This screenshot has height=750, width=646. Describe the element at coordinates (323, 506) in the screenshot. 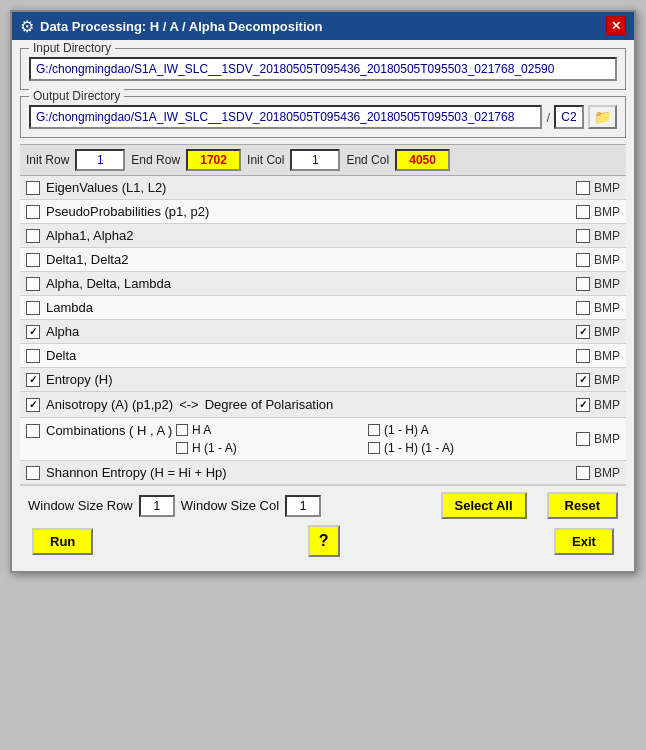

I see `window-size-row: Window Size Row Window Size Col Select A…` at that location.